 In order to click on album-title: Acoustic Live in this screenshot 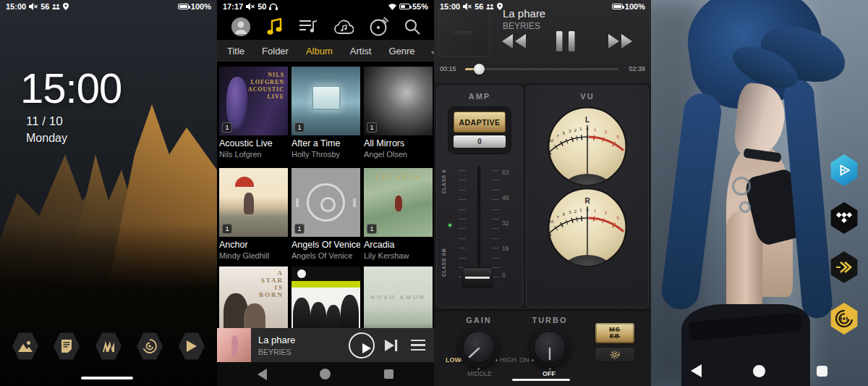, I will do `click(253, 143)`.